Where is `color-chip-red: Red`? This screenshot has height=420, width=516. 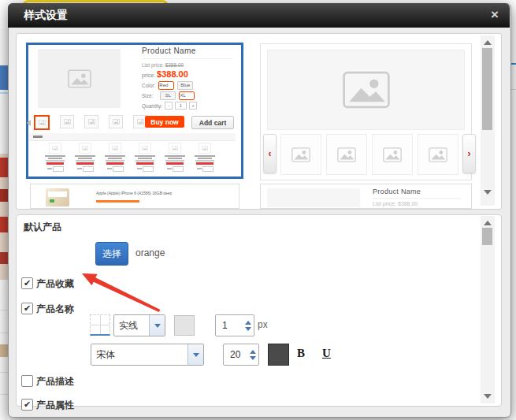
color-chip-red: Red is located at coordinates (166, 85).